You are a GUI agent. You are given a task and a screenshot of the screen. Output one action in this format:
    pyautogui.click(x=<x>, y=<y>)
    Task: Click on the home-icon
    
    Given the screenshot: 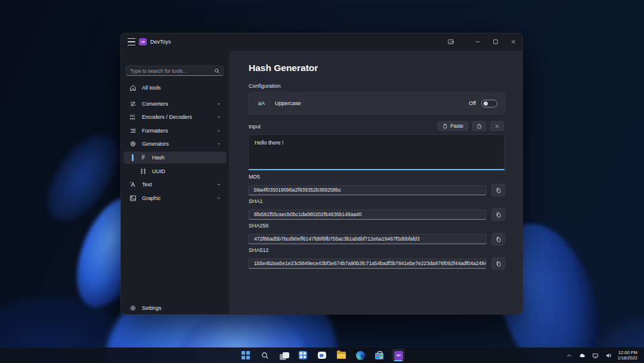 What is the action you would take?
    pyautogui.click(x=133, y=88)
    